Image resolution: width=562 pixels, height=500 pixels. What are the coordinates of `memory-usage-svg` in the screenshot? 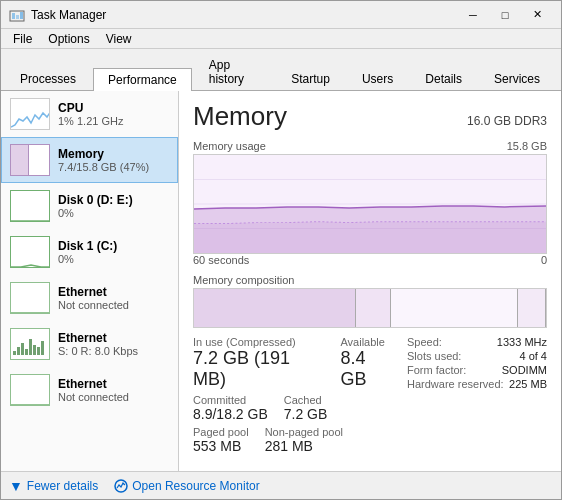 It's located at (370, 204).